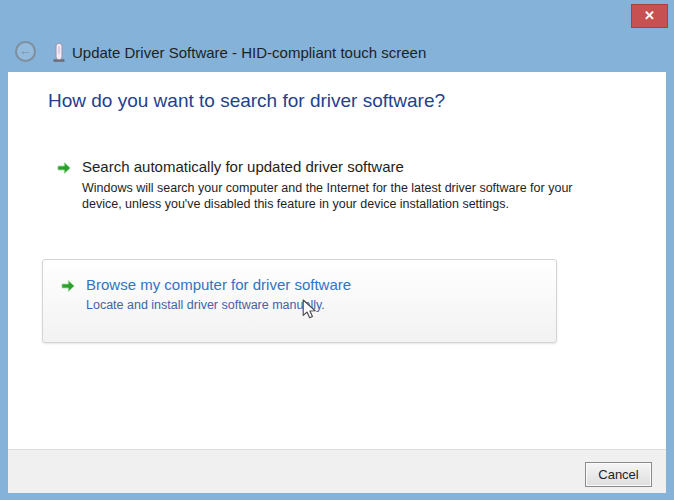  Describe the element at coordinates (325, 185) in the screenshot. I see `option-search-automatically: Search automatically for updated driver …` at that location.